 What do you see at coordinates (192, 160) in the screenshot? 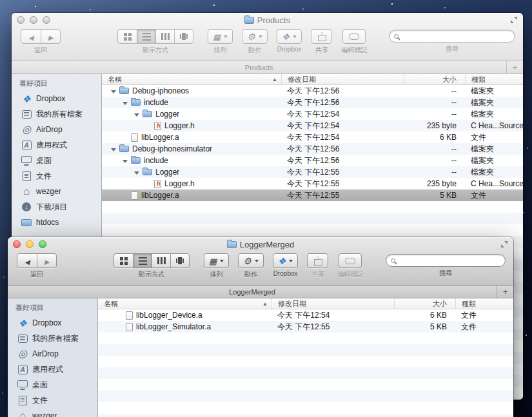
I see `name-cell: include` at bounding box center [192, 160].